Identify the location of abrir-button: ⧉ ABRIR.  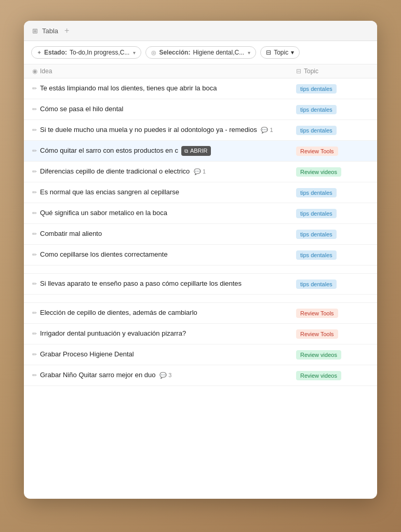
(196, 151).